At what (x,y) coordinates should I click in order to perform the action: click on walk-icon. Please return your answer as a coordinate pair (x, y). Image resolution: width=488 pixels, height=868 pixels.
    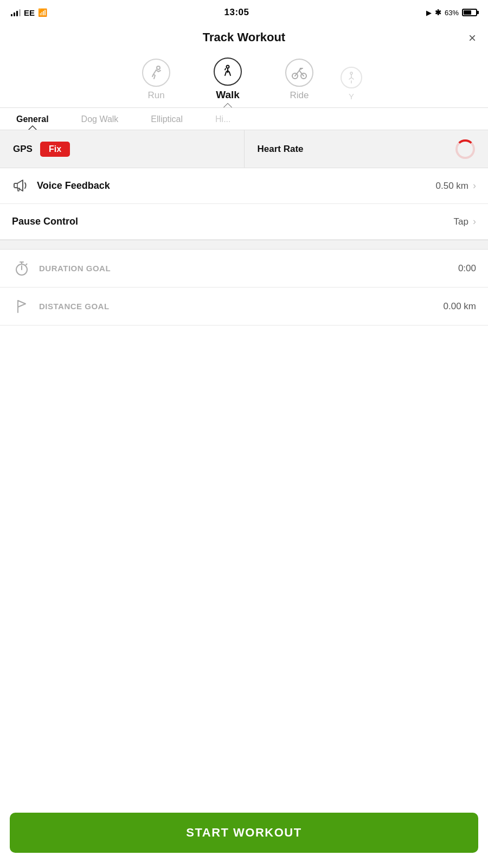
    Looking at the image, I should click on (228, 72).